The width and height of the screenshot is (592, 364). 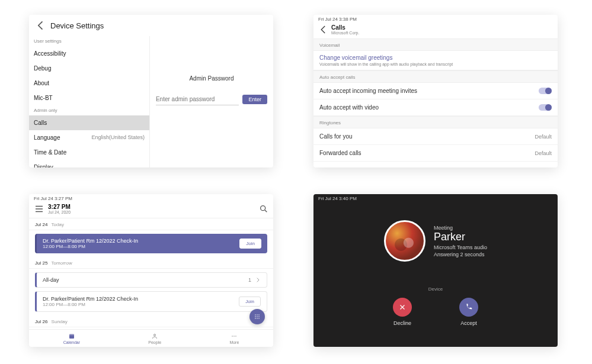 I want to click on header-date: Jul 24, 2020, so click(x=59, y=212).